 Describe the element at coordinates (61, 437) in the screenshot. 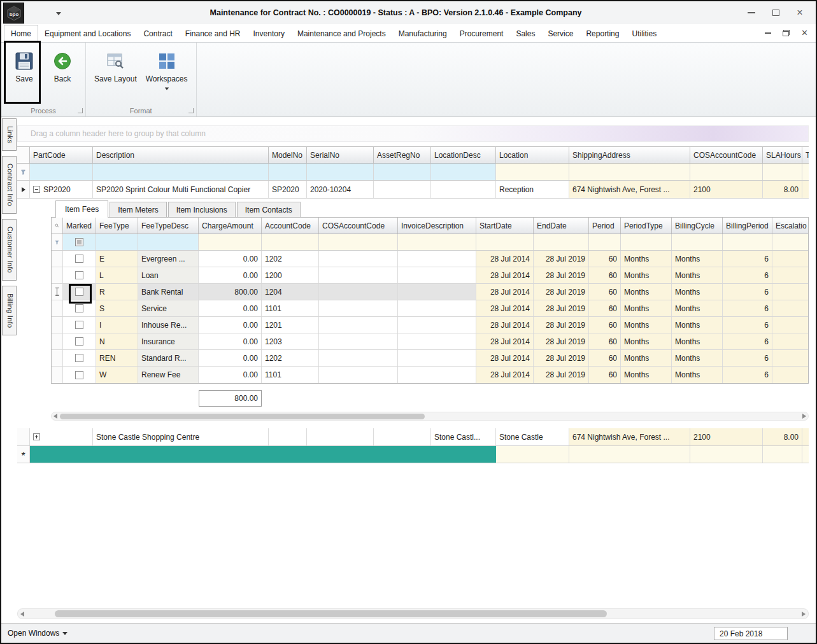

I see `cell-partcode` at that location.